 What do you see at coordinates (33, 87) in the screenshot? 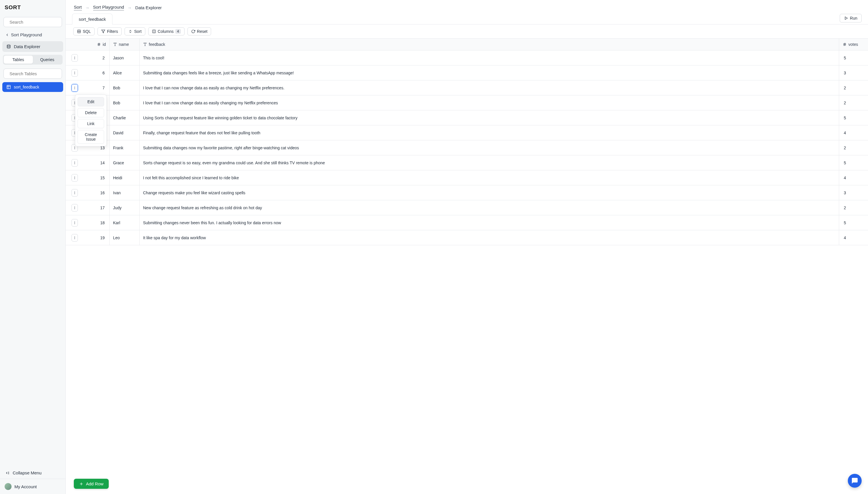
I see `table-item-sort-feedback: sort_feedback` at bounding box center [33, 87].